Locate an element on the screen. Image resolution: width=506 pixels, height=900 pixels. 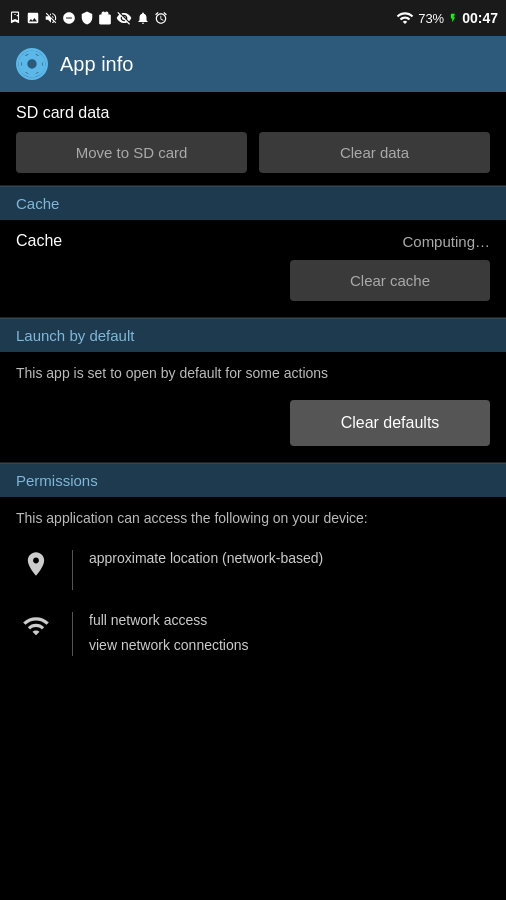
location-permission-texts: approximate location (network-based) is located at coordinates (290, 558).